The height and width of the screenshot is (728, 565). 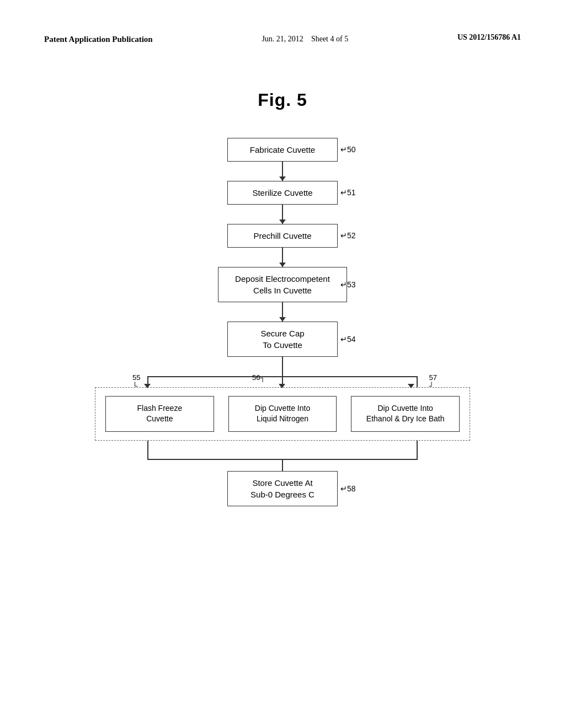 What do you see at coordinates (98, 39) in the screenshot?
I see `publication-label: Patent Application Publication` at bounding box center [98, 39].